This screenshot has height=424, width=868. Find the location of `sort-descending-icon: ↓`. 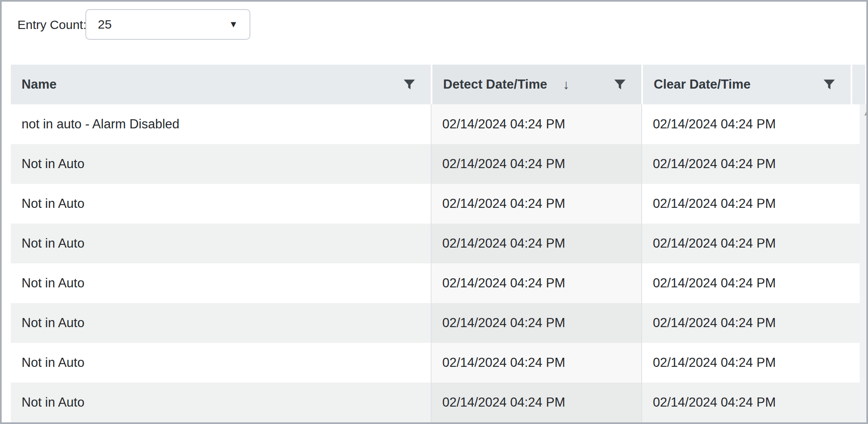

sort-descending-icon: ↓ is located at coordinates (566, 84).